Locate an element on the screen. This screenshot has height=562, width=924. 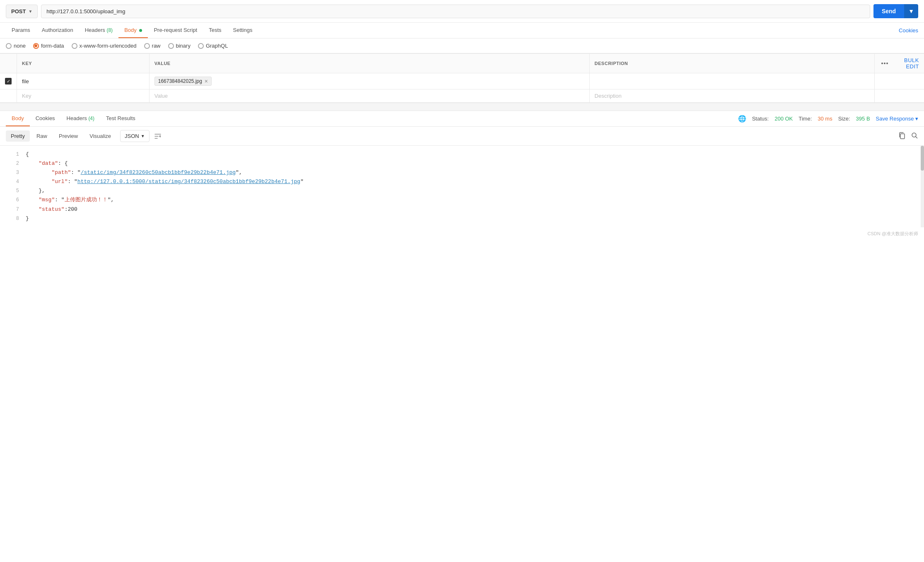
radio-raw-circle is located at coordinates (147, 46).